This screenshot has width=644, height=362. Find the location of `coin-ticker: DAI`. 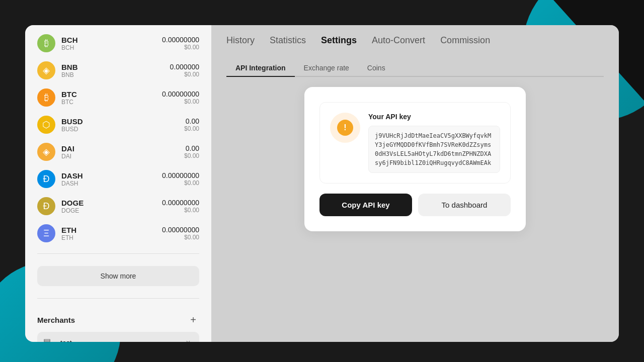

coin-ticker: DAI is located at coordinates (123, 156).